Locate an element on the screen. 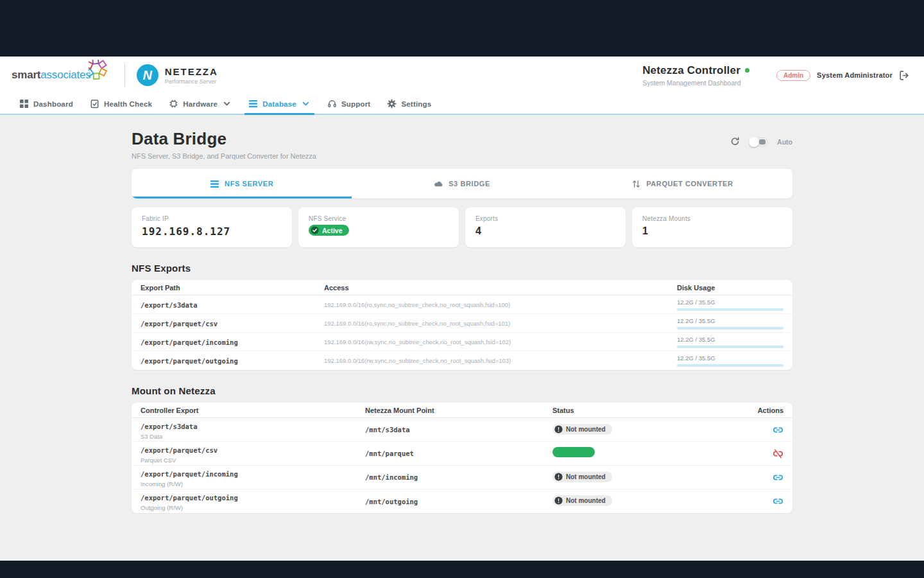 This screenshot has width=924, height=578. netezza-mount-point: /mnt/incoming is located at coordinates (459, 477).